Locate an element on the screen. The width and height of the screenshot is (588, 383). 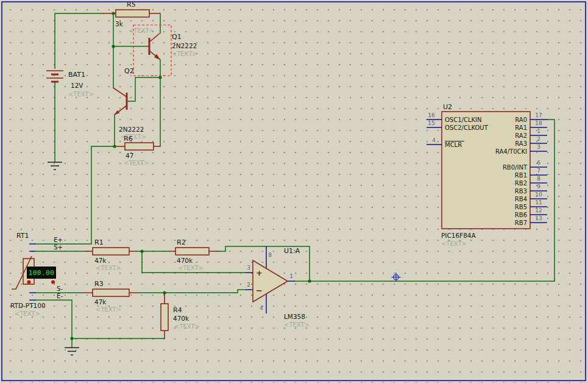
r2-value-label: 470k is located at coordinates (185, 260).